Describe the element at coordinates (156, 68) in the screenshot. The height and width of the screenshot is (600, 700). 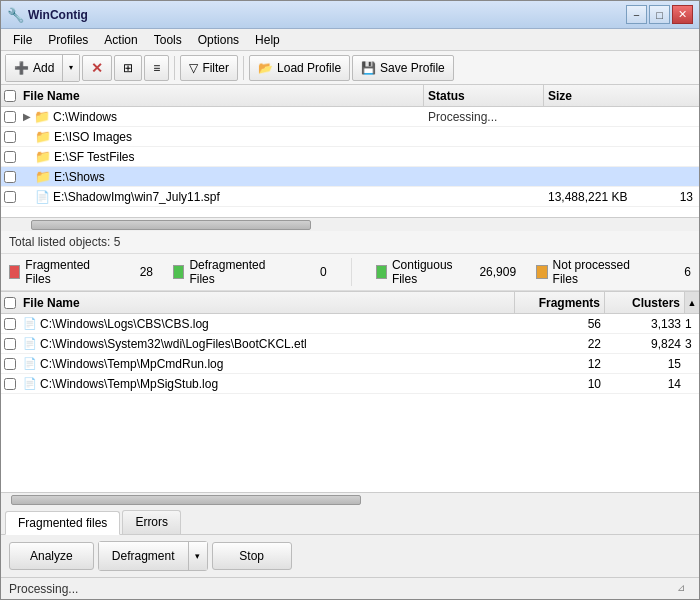
I see `view-button: ≡` at that location.